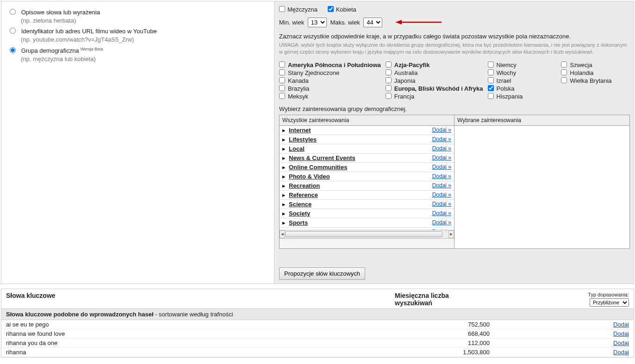  What do you see at coordinates (522, 89) in the screenshot?
I see `country-item: Polska` at bounding box center [522, 89].